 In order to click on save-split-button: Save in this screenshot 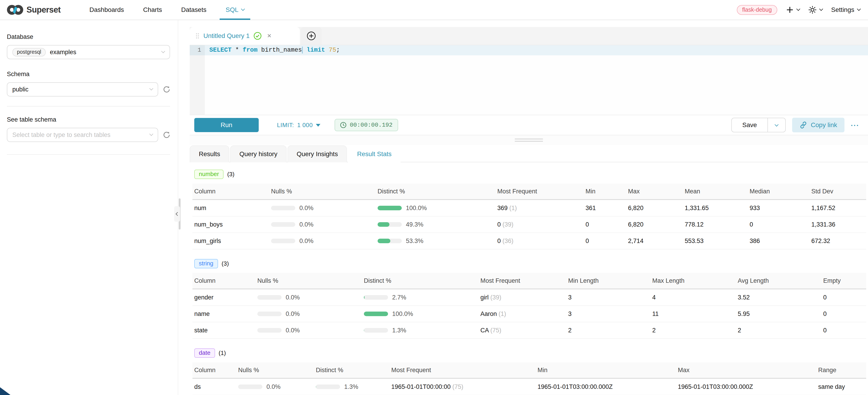, I will do `click(758, 125)`.